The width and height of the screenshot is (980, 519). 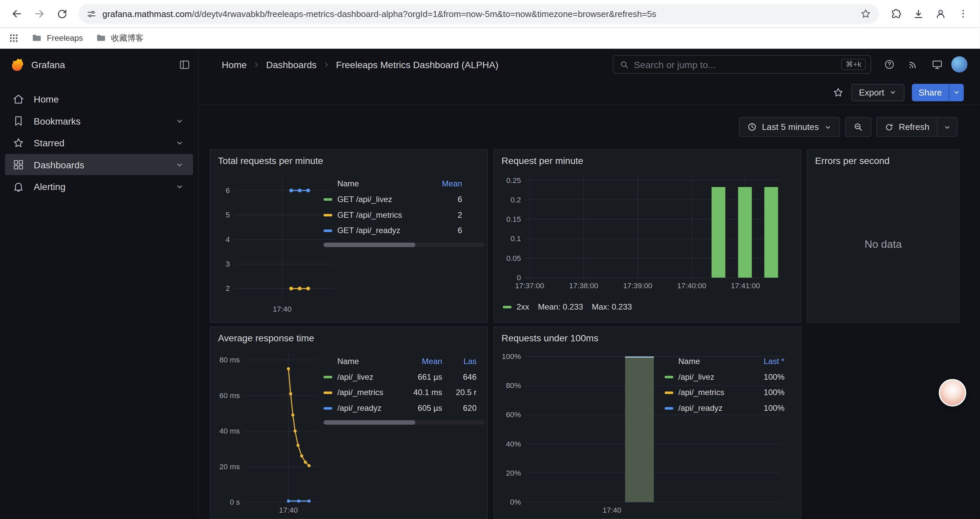 What do you see at coordinates (937, 65) in the screenshot?
I see `monitor-icon` at bounding box center [937, 65].